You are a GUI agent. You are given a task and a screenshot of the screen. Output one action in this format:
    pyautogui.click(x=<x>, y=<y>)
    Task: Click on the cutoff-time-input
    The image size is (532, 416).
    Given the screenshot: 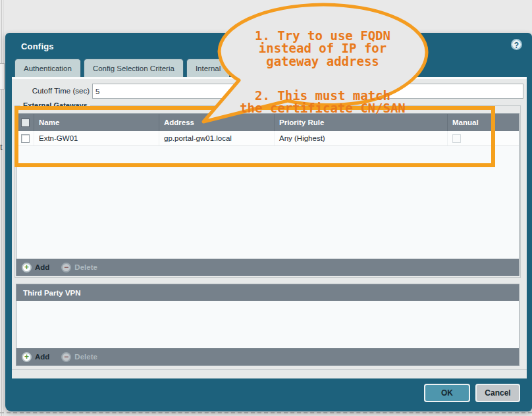 What is the action you would take?
    pyautogui.click(x=308, y=91)
    